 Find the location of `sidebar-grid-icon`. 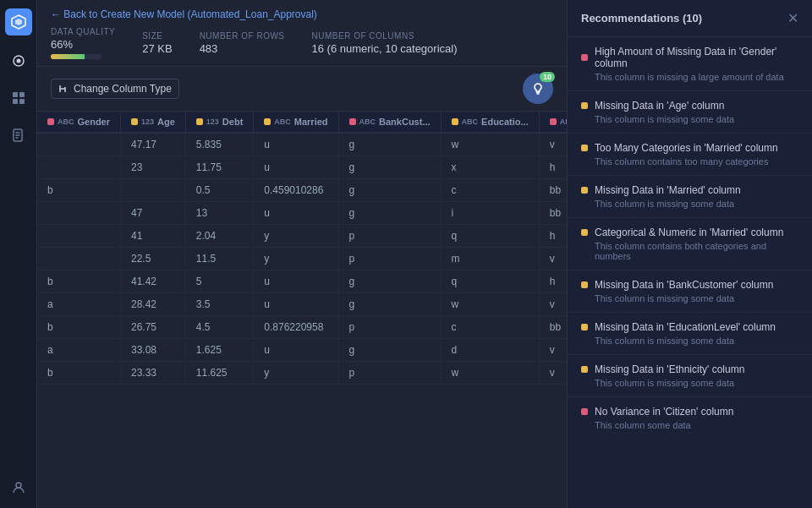

sidebar-grid-icon is located at coordinates (19, 98).